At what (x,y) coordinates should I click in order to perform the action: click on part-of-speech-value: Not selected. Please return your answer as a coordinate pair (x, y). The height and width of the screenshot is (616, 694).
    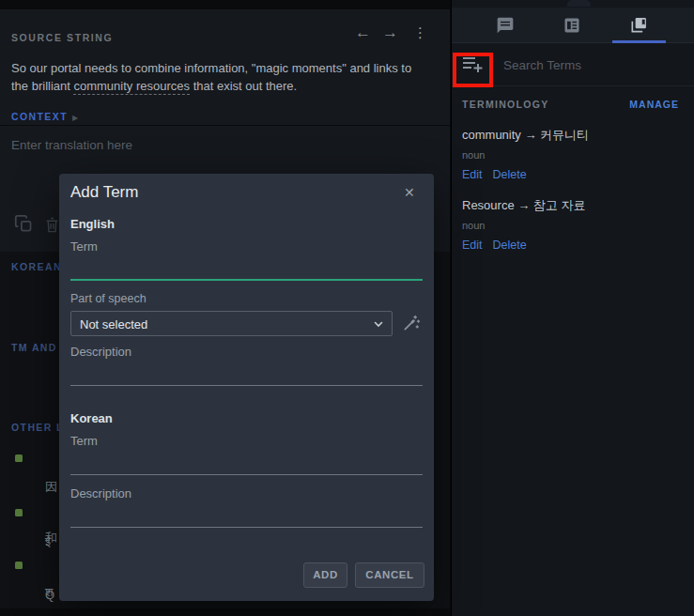
    Looking at the image, I should click on (114, 325).